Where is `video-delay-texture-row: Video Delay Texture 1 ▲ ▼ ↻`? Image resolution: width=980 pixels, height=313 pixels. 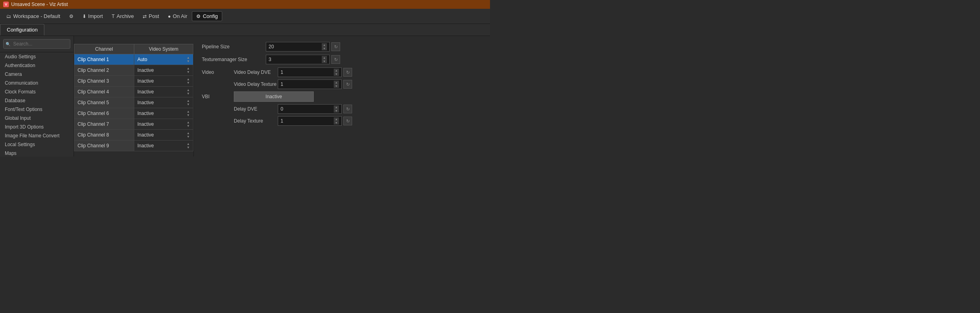 video-delay-texture-row: Video Delay Texture 1 ▲ ▼ ↻ is located at coordinates (342, 84).